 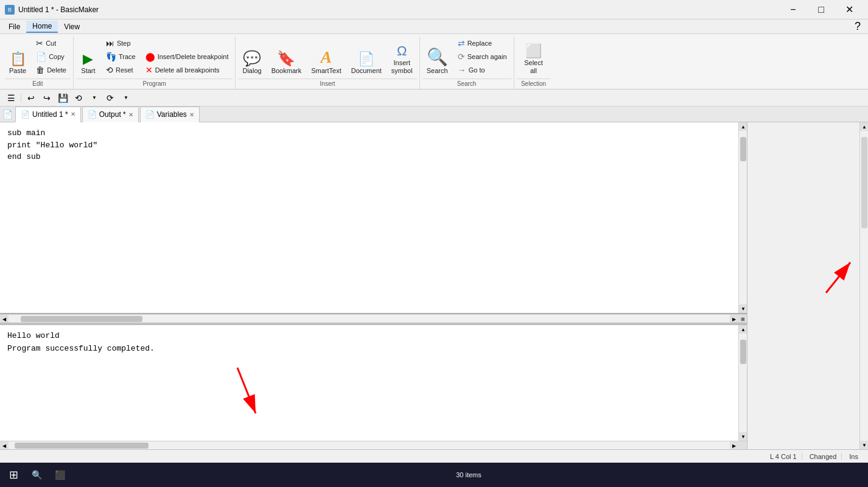 I want to click on output-hscroll-left: ◀, so click(x=4, y=446).